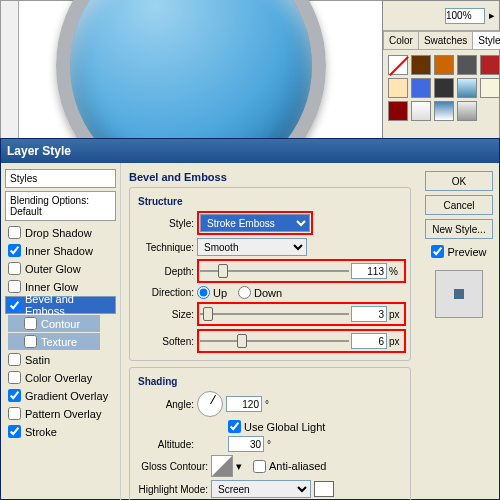  What do you see at coordinates (441, 88) in the screenshot?
I see `style-swatches` at bounding box center [441, 88].